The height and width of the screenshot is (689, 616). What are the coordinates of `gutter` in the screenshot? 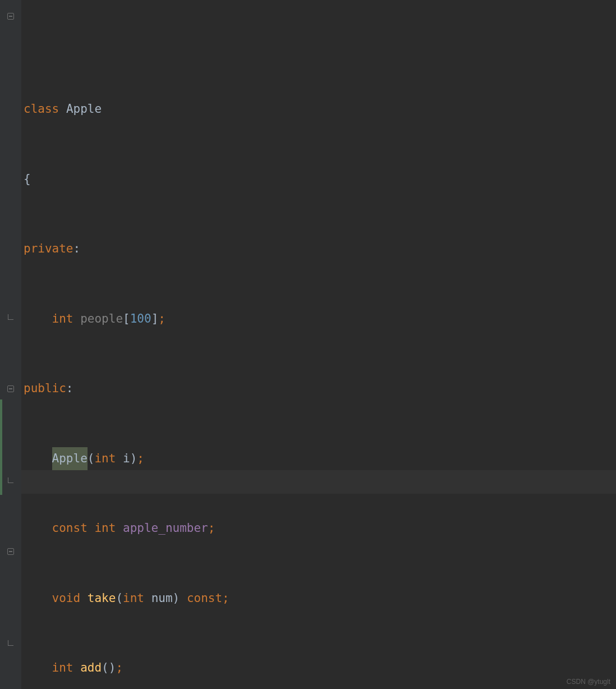 It's located at (11, 344).